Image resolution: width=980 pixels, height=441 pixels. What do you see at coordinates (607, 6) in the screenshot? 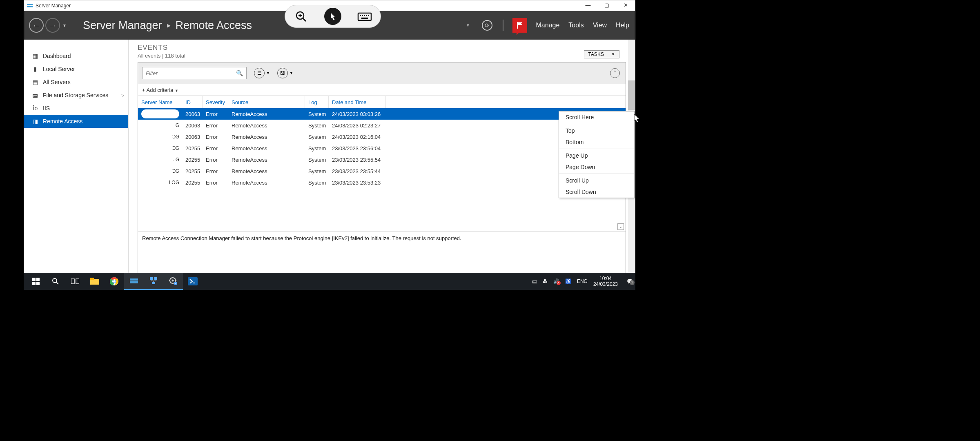
I see `maximize-button: ▢` at bounding box center [607, 6].